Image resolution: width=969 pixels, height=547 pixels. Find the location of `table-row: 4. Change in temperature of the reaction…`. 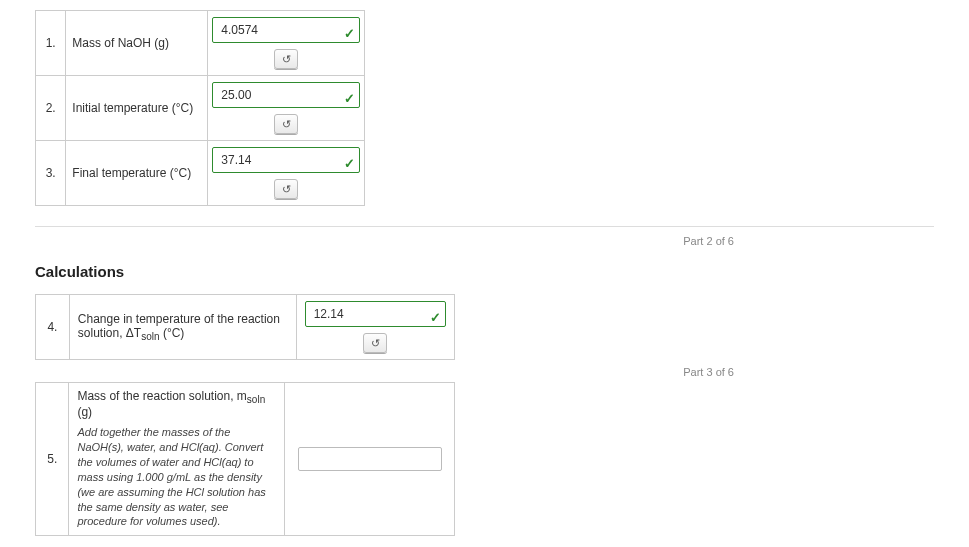

table-row: 4. Change in temperature of the reaction… is located at coordinates (246, 328).